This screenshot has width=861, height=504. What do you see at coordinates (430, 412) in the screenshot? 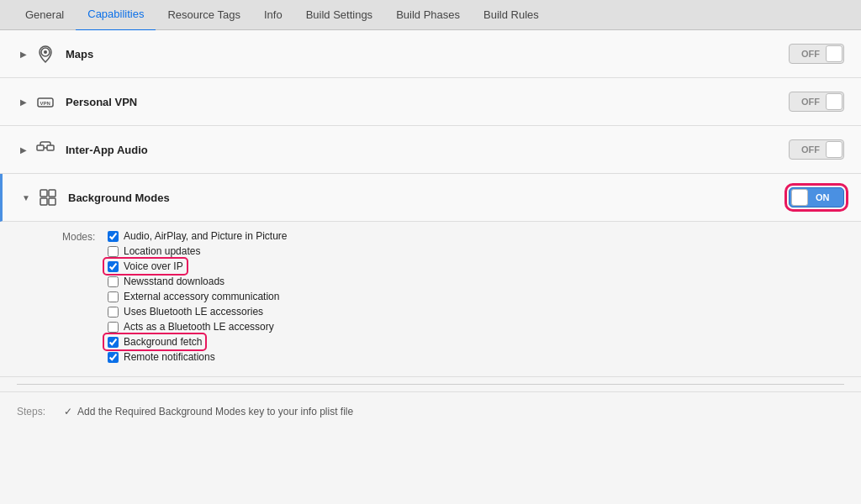
I see `steps-row: Steps: ✓ Add the Required Background Mod…` at bounding box center [430, 412].